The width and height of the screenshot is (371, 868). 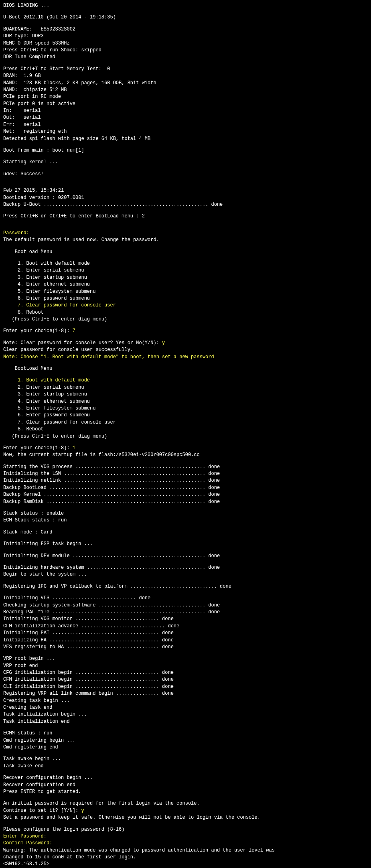 I want to click on uboot-version: U-Boot 2012.10 (Oct 20 2014 - 19:18:35), so click(x=185, y=18).